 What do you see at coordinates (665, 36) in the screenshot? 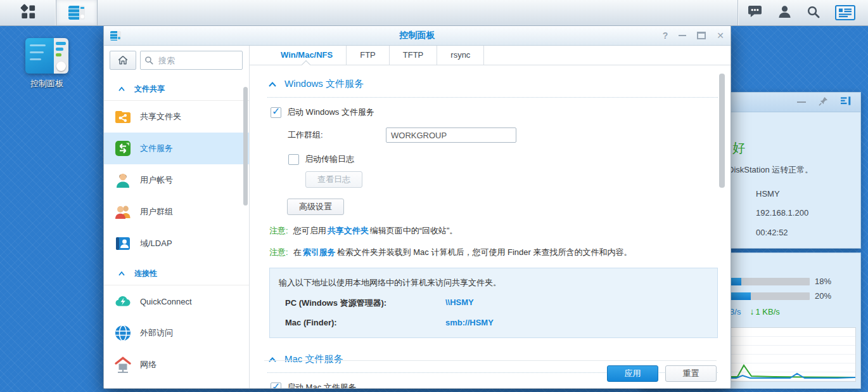
I see `help-button: ?` at bounding box center [665, 36].